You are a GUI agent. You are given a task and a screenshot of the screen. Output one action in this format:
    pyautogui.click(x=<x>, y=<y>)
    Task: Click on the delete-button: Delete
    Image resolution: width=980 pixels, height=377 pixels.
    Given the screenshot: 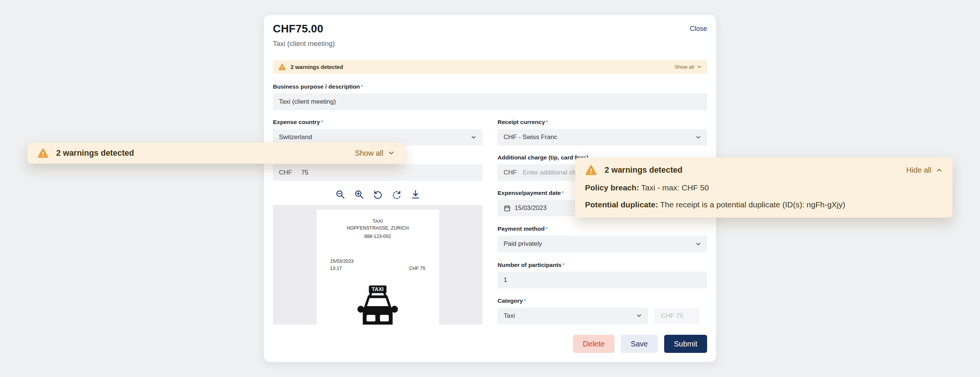 What is the action you would take?
    pyautogui.click(x=593, y=344)
    